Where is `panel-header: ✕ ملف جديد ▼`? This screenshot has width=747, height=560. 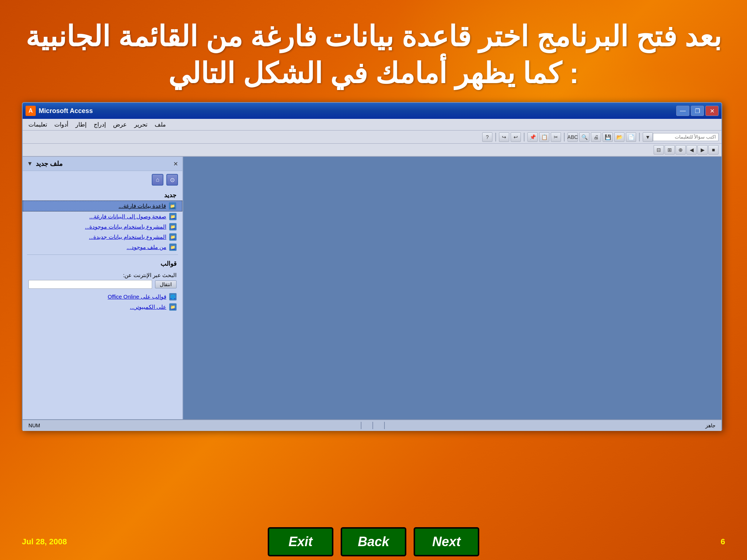 panel-header: ✕ ملف جديد ▼ is located at coordinates (102, 164).